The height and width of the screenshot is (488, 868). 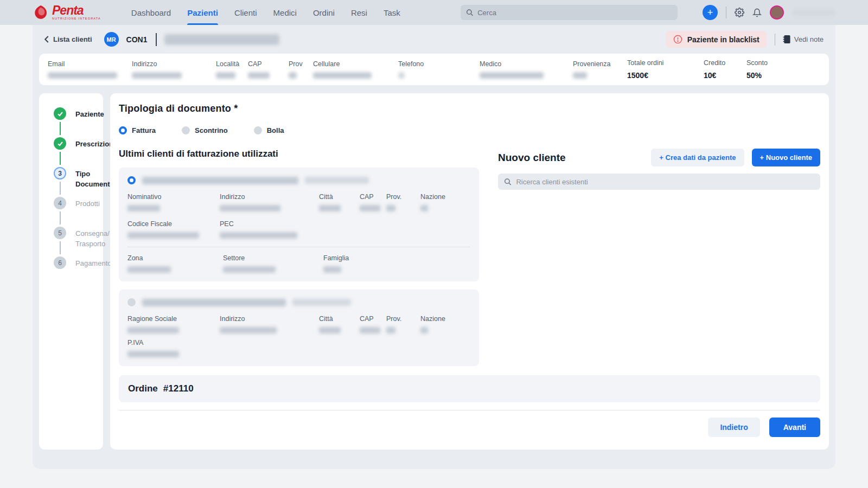 I want to click on cellulare-redacted, so click(x=342, y=75).